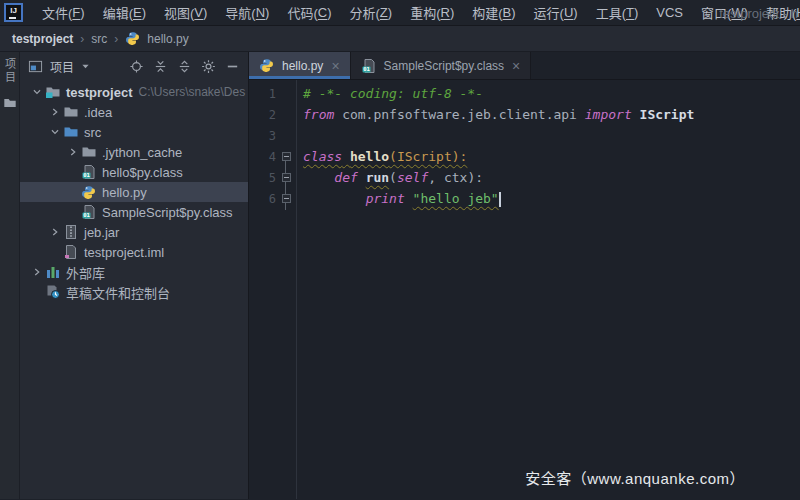 The height and width of the screenshot is (500, 800). I want to click on tree-row-jeb.jar: jeb.jar, so click(134, 232).